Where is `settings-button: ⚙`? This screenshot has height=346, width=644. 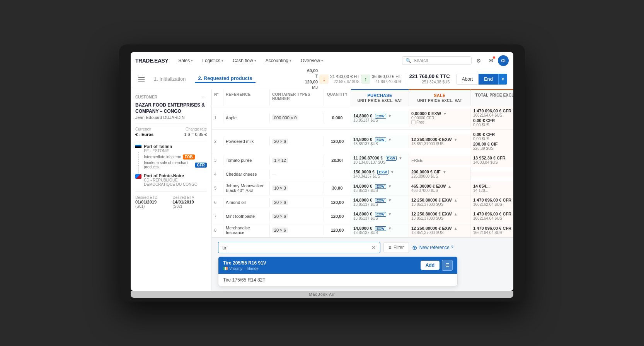 settings-button: ⚙ is located at coordinates (479, 61).